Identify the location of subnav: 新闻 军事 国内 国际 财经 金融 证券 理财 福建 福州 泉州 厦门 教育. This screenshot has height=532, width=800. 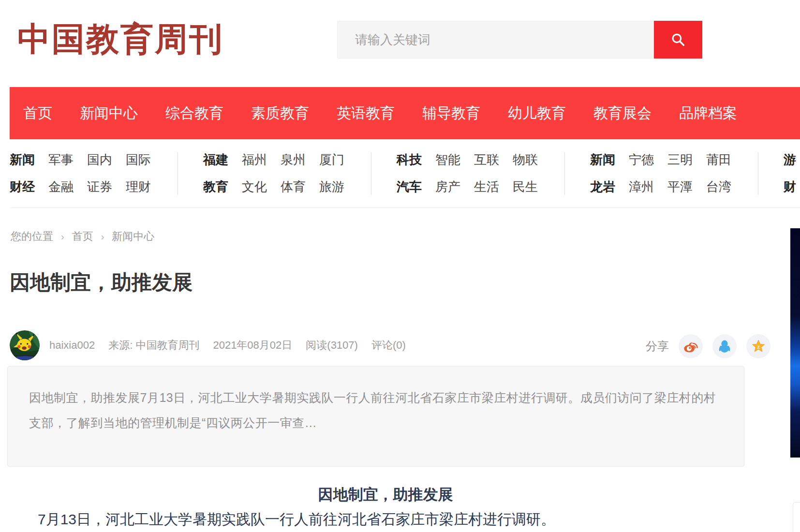
(405, 174).